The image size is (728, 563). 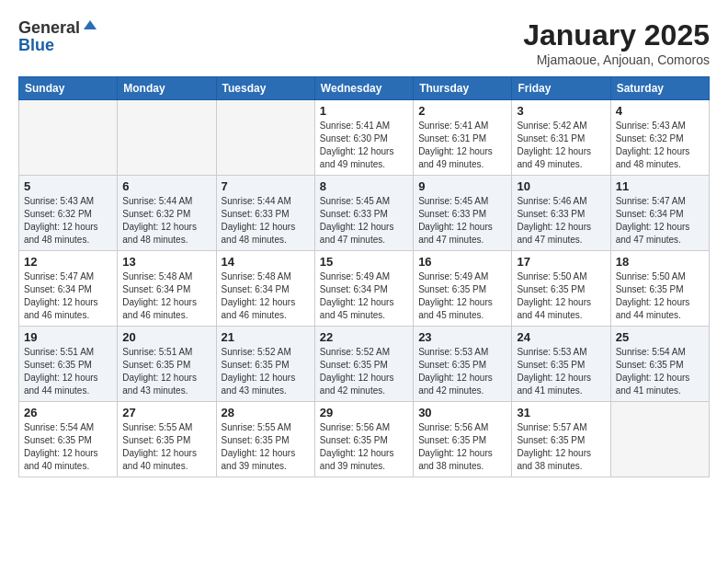 What do you see at coordinates (616, 42) in the screenshot?
I see `title-block: January 2025 Mjamaoue, Anjouan, Comoros` at bounding box center [616, 42].